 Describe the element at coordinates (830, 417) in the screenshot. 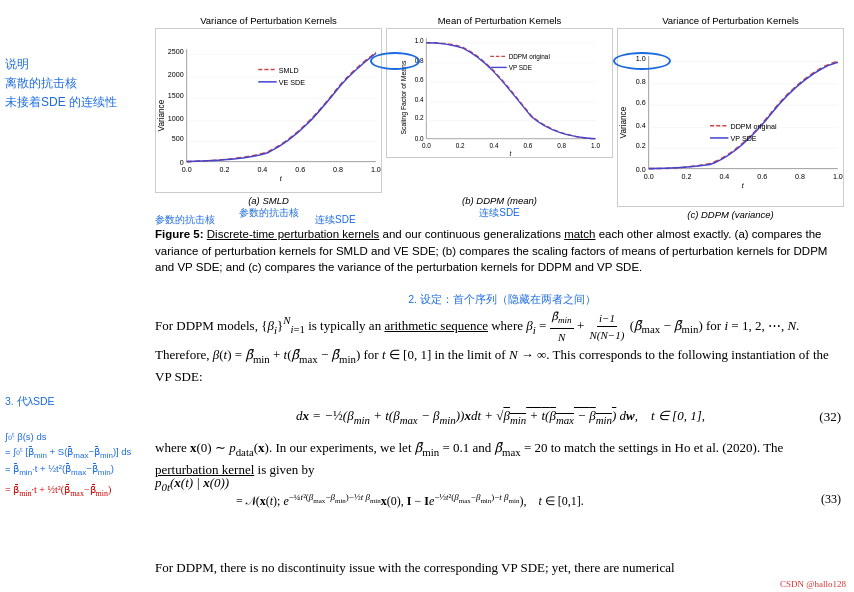

I see `eq32-number: (32)` at that location.